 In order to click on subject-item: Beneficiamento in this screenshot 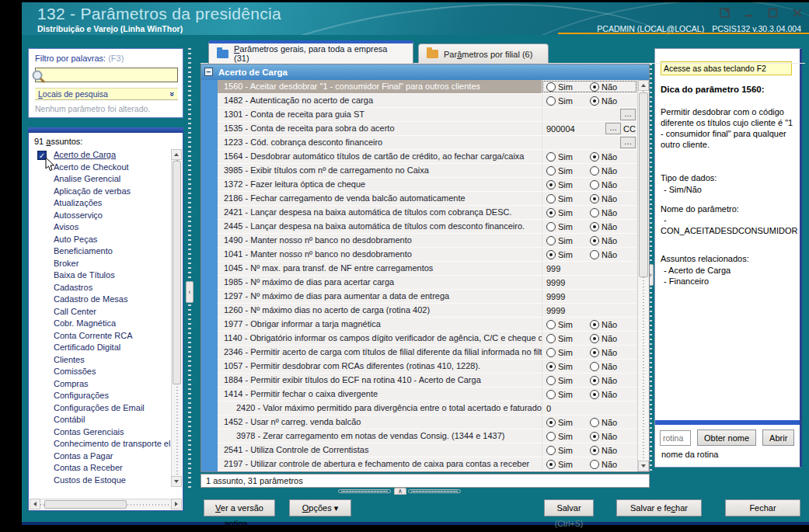, I will do `click(101, 252)`.